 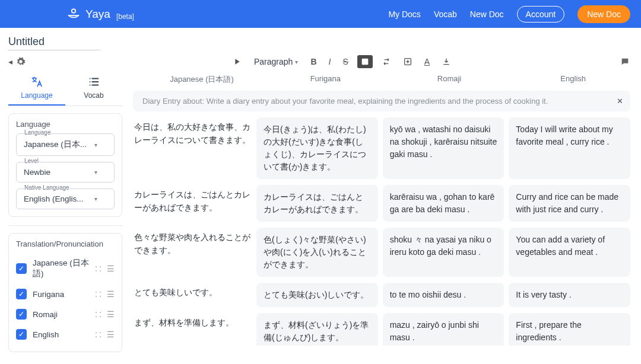 What do you see at coordinates (65, 293) in the screenshot?
I see `translation-pronunciation-panel: Translation/Pronunciation ✓ Japanese (日本…` at bounding box center [65, 293].